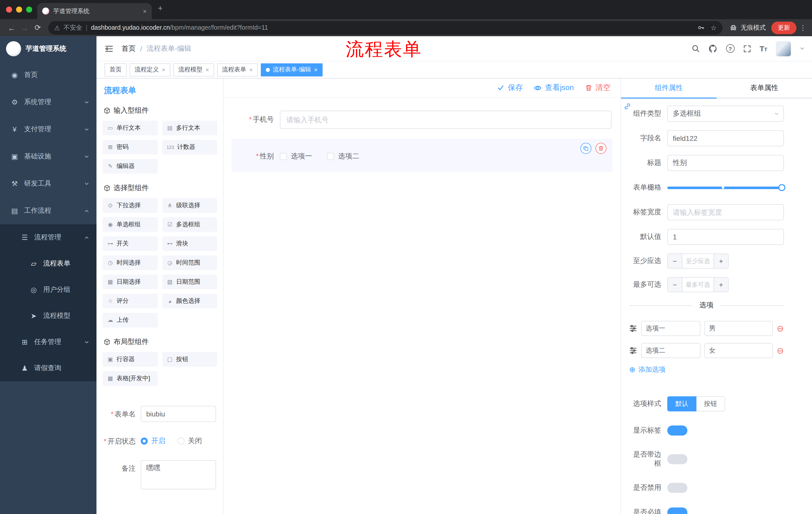  I want to click on tab-close-icon: ×, so click(145, 11).